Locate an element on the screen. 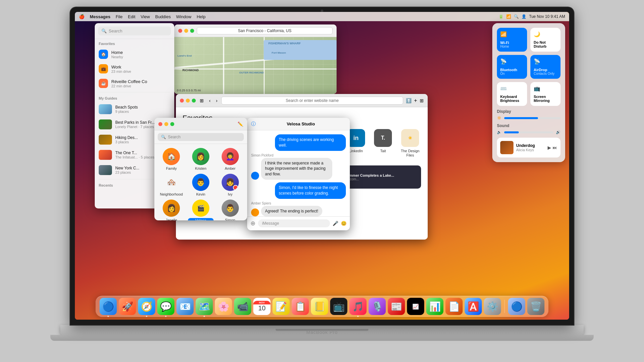 The image size is (644, 362). dock-calendar: NOV 10 is located at coordinates (262, 306).